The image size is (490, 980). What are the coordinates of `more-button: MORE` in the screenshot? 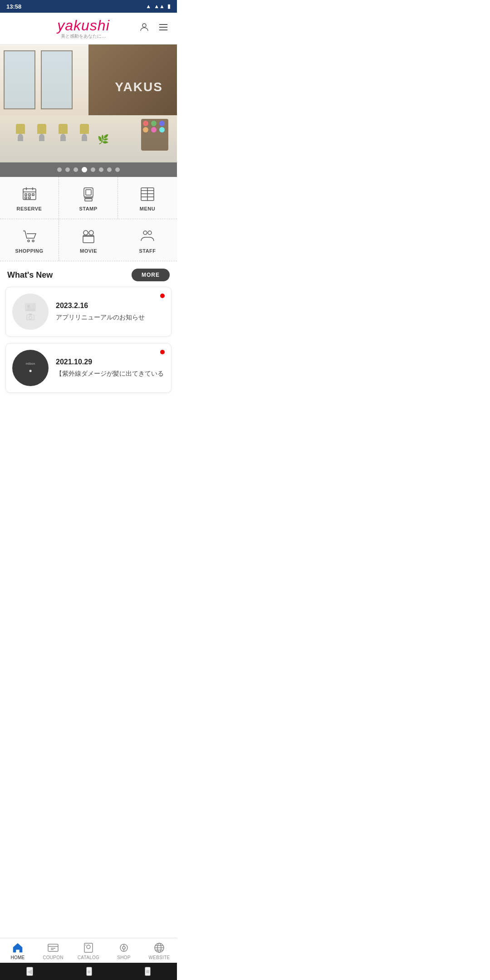 It's located at (151, 275).